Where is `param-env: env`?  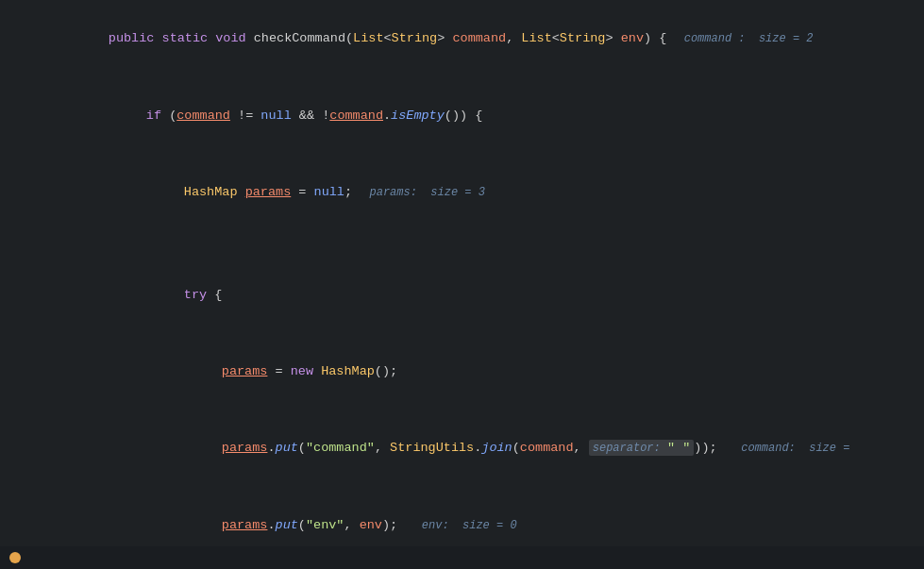 param-env: env is located at coordinates (629, 38).